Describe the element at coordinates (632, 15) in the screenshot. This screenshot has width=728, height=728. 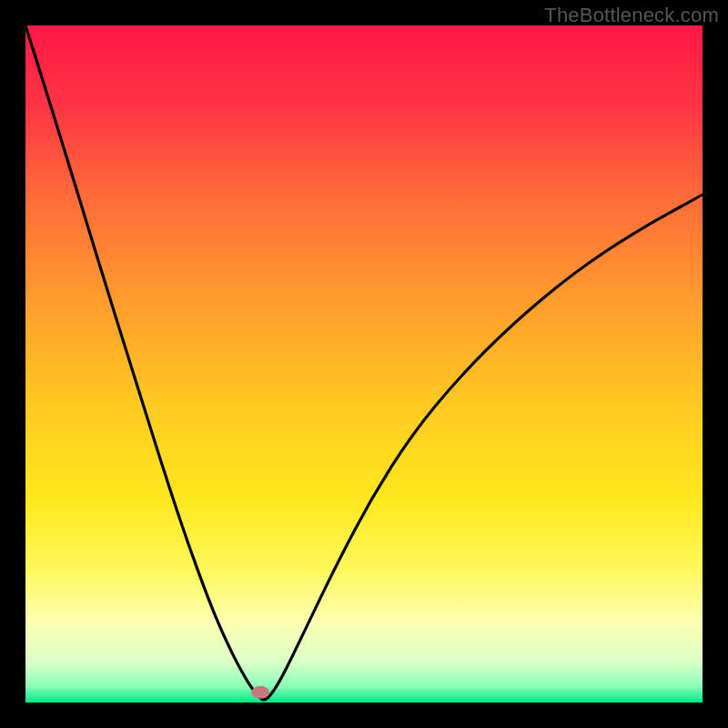
I see `watermark-text: TheBottleneck.com` at that location.